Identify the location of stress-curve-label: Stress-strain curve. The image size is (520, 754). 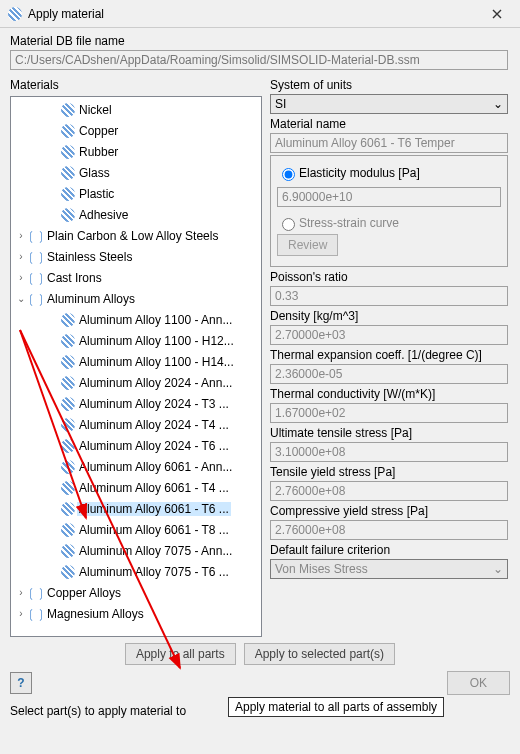
(349, 223).